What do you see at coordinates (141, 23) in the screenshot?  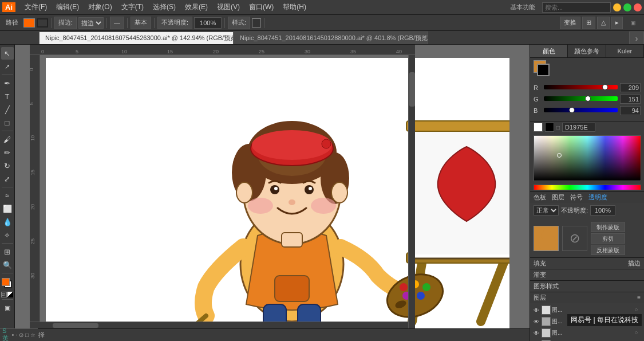 I see `basic-select: 基本` at bounding box center [141, 23].